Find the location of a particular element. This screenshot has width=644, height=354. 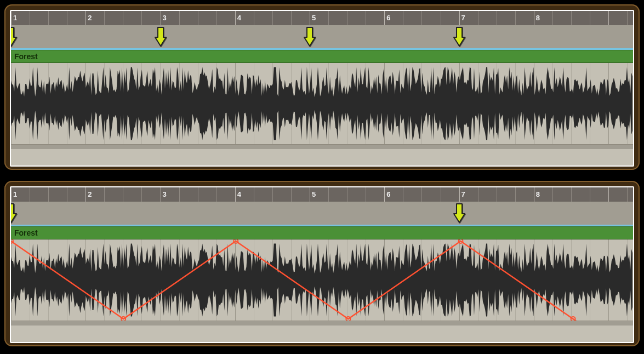

marker-lane-top is located at coordinates (322, 37).